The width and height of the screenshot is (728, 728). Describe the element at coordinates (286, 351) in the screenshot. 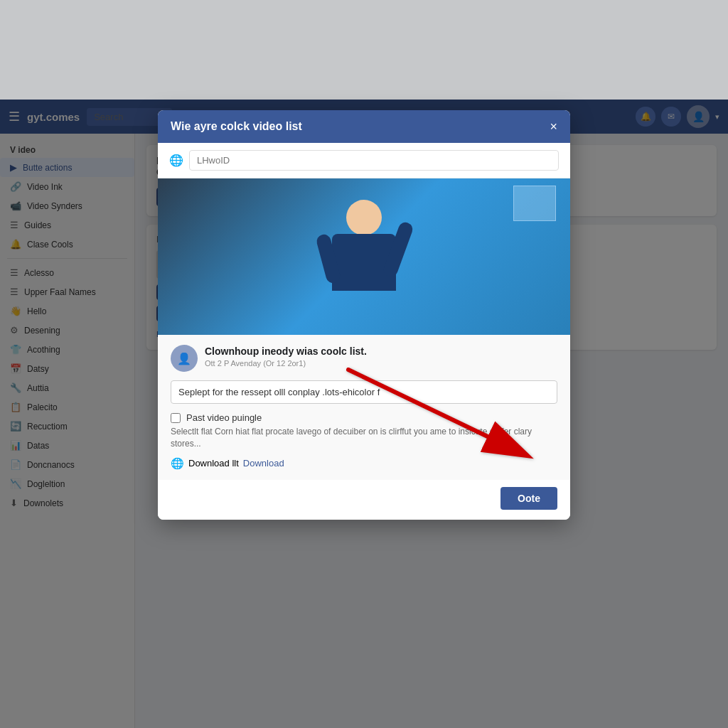

I see `post-title: Clownhoup ineody wias coolc list.` at that location.